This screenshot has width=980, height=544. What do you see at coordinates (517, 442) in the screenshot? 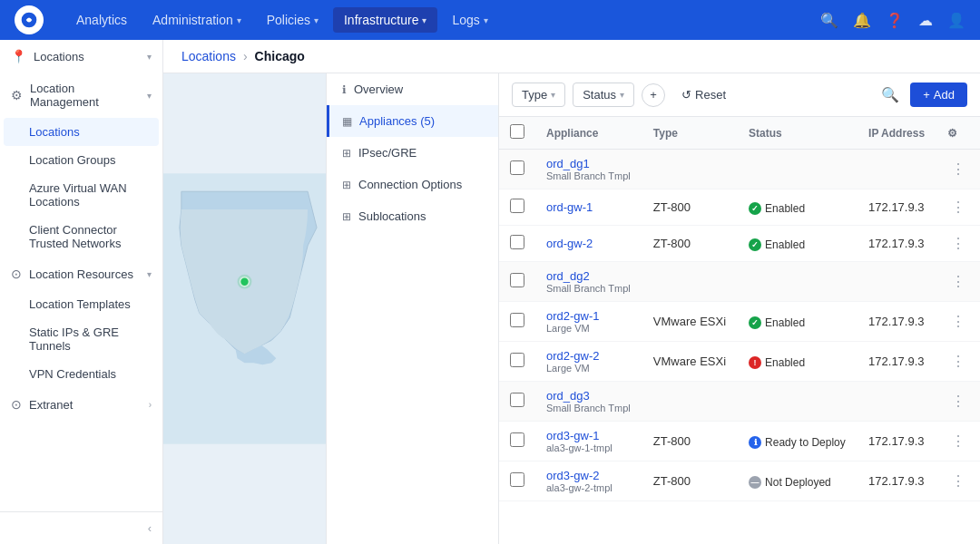
I see `row-checkbox-cell` at bounding box center [517, 442].